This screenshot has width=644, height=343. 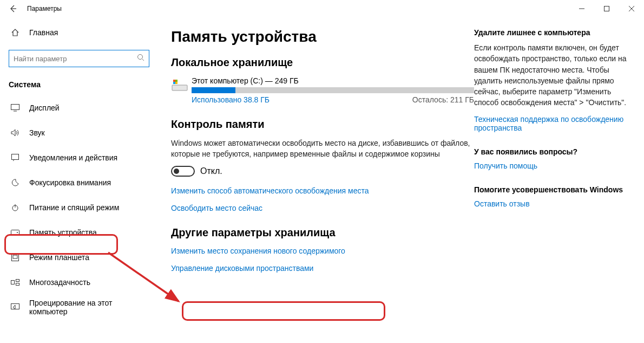 I want to click on home-label: Главная, so click(x=43, y=33).